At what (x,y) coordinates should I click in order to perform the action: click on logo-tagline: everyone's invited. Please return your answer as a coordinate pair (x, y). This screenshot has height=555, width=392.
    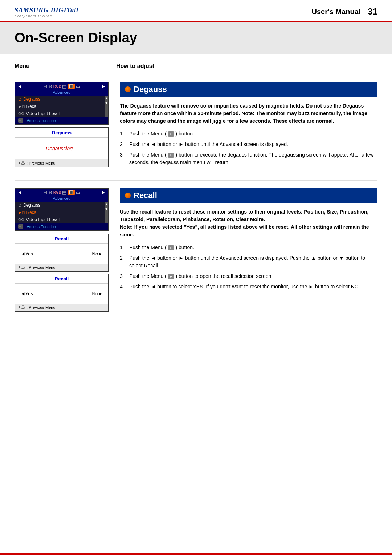
    Looking at the image, I should click on (46, 16).